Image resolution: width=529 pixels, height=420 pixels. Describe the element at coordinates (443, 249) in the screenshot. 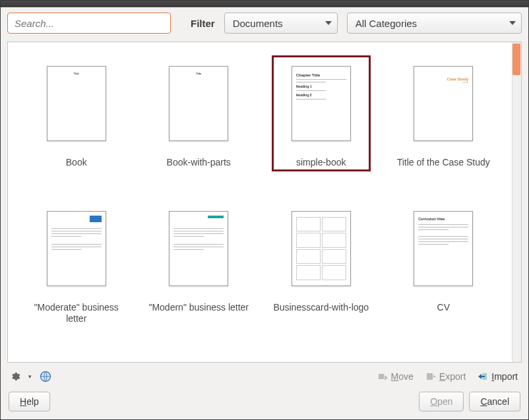

I see `template-thumbnail: Curriculum Vitae` at that location.